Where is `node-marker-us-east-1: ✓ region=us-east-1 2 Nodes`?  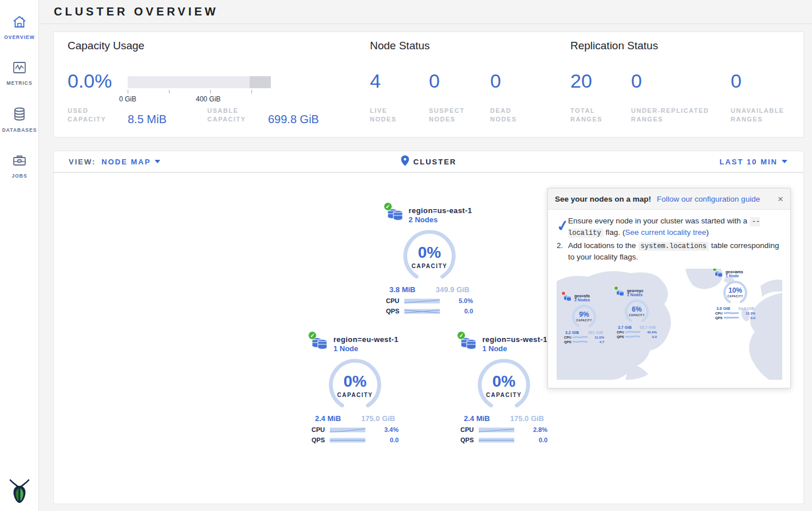
node-marker-us-east-1: ✓ region=us-east-1 2 Nodes is located at coordinates (429, 260).